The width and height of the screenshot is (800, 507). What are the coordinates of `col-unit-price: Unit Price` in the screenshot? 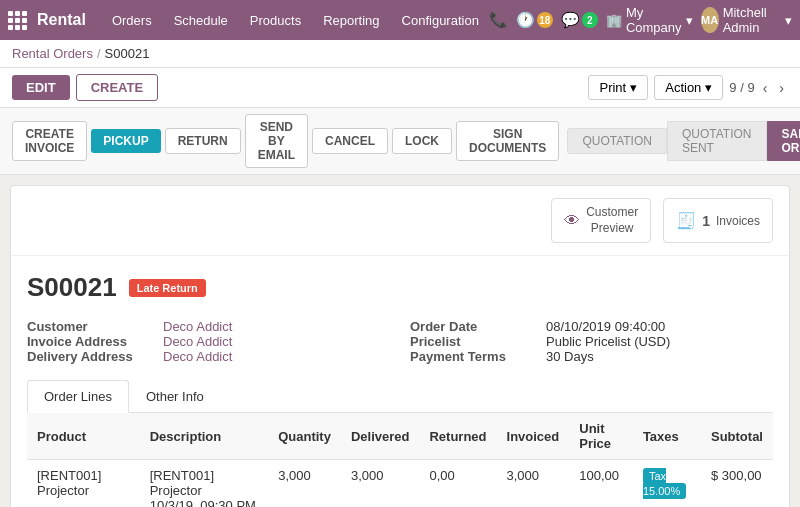 It's located at (601, 436).